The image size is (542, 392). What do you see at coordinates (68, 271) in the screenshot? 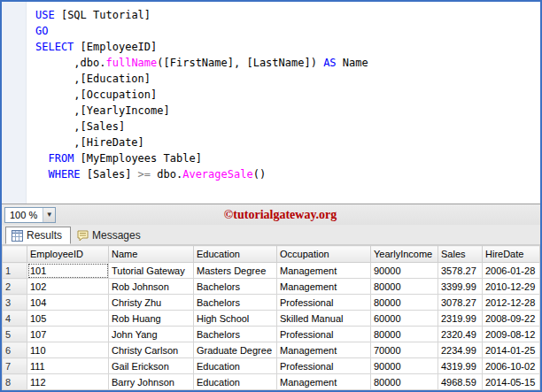
I see `grid-cell: 101` at bounding box center [68, 271].